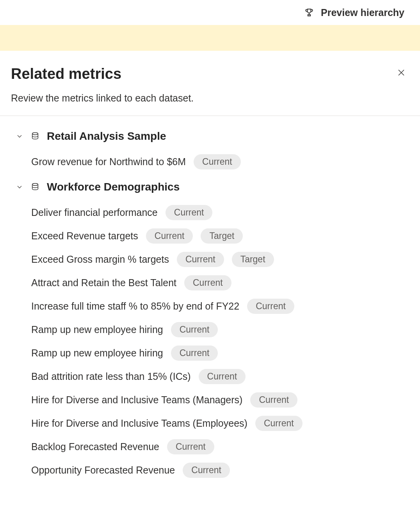  Describe the element at coordinates (95, 447) in the screenshot. I see `metric-label: Backlog Forecasted Revenue` at that location.